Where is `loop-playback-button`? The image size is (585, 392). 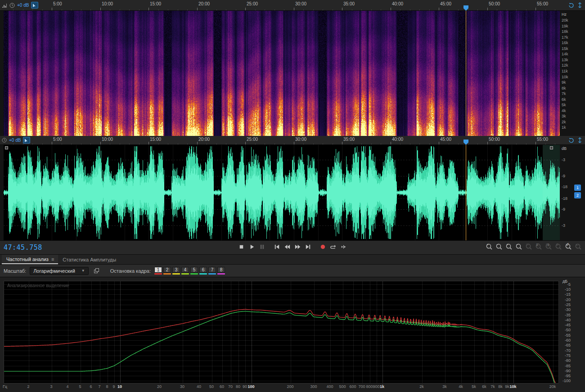 loop-playback-button is located at coordinates (333, 247).